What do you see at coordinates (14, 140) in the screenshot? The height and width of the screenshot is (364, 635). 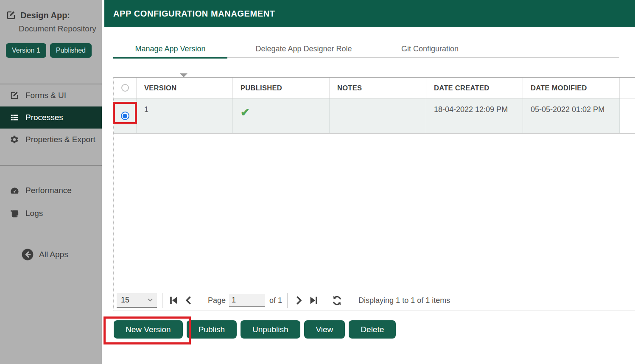 I see `gear-icon` at bounding box center [14, 140].